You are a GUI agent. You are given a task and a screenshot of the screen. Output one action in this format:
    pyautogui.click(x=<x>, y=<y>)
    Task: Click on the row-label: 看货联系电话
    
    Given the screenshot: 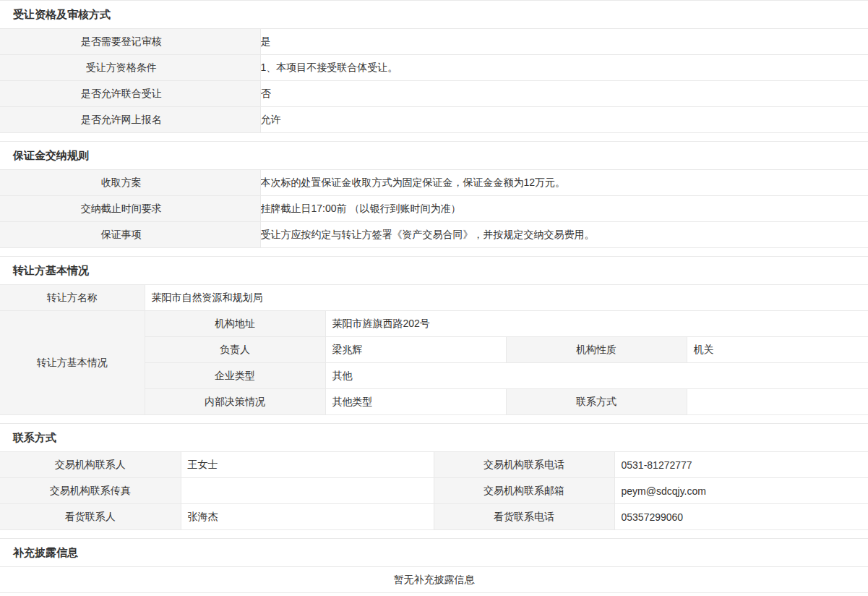 What is the action you would take?
    pyautogui.click(x=524, y=517)
    